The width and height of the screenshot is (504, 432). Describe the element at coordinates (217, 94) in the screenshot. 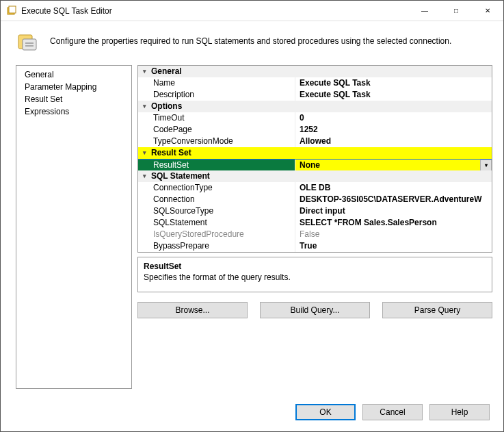

I see `property-name: Description` at that location.